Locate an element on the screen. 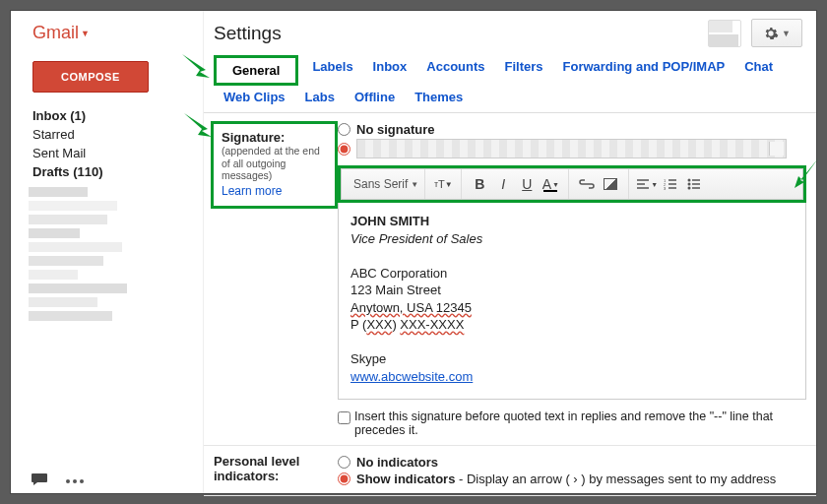 The width and height of the screenshot is (827, 504). tab-filters: Filters is located at coordinates (524, 71).